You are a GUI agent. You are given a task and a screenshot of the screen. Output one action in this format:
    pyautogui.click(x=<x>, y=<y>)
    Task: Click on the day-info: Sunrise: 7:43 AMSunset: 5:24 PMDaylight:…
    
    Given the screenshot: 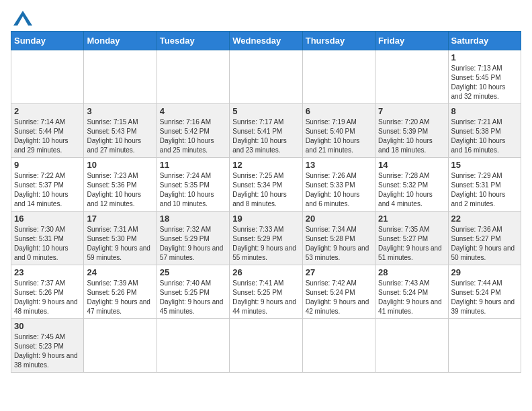 What is the action you would take?
    pyautogui.click(x=411, y=298)
    